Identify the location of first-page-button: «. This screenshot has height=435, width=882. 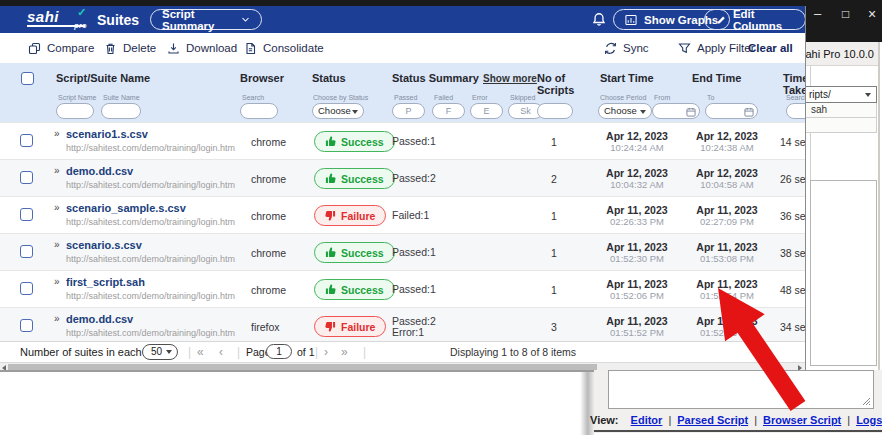
(200, 352).